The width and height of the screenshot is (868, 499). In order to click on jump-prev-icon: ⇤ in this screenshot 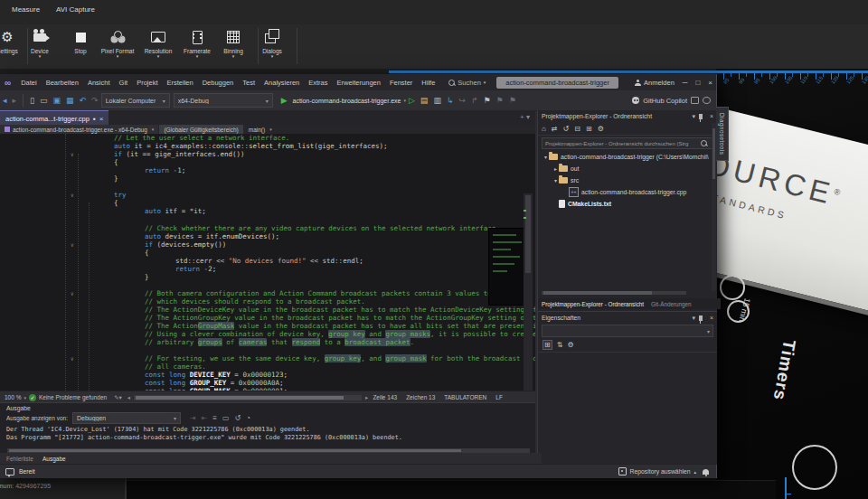, I will do `click(204, 418)`.